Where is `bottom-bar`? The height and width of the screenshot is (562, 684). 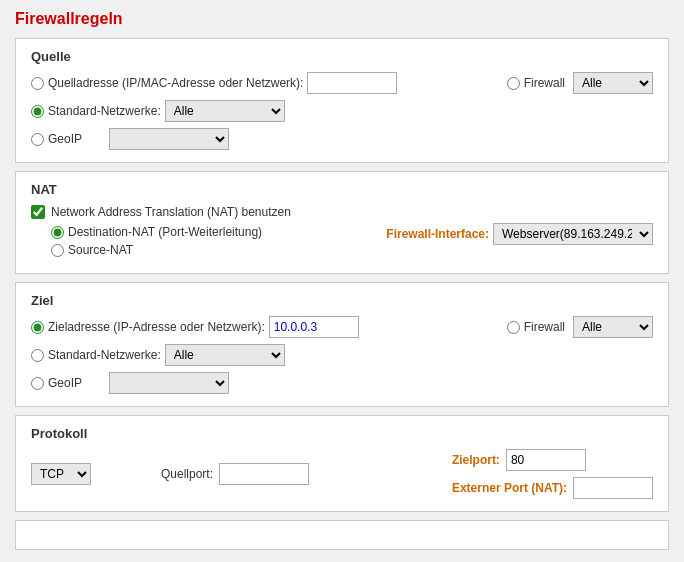 bottom-bar is located at coordinates (342, 535).